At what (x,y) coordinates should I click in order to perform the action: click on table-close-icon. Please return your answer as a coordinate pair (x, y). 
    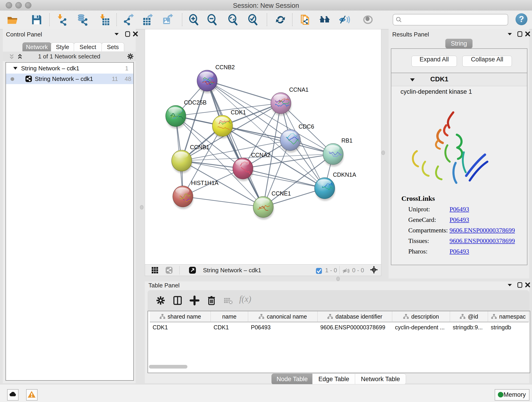
    Looking at the image, I should click on (528, 285).